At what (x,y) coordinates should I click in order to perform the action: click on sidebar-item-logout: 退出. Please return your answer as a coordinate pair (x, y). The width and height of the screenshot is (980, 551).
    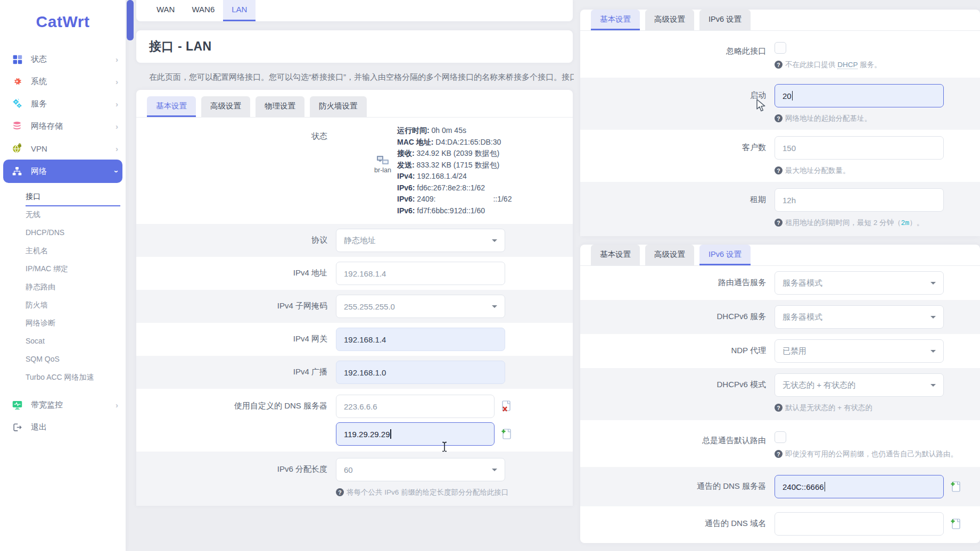
    Looking at the image, I should click on (63, 427).